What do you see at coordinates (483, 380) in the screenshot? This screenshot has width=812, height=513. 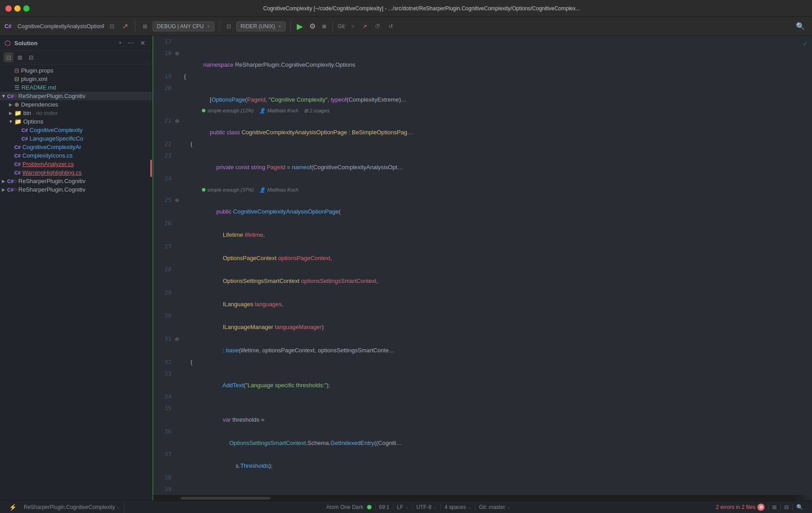 I see `code-line-33: 33 AddText("Language specific thresholds…` at bounding box center [483, 380].